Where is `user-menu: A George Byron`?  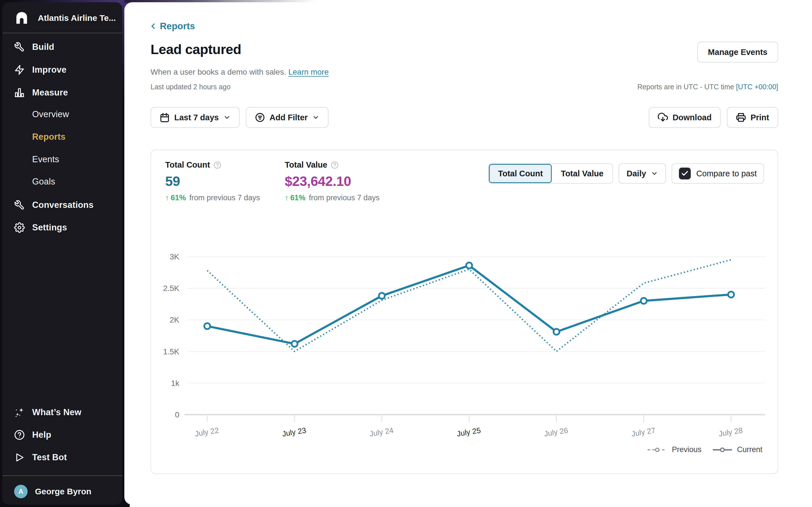 user-menu: A George Byron is located at coordinates (62, 492).